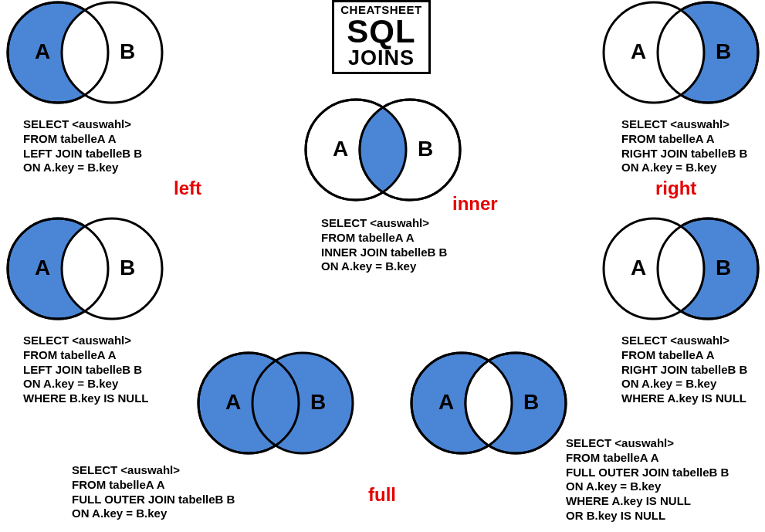  What do you see at coordinates (476, 204) in the screenshot?
I see `label-inner: inner` at bounding box center [476, 204].